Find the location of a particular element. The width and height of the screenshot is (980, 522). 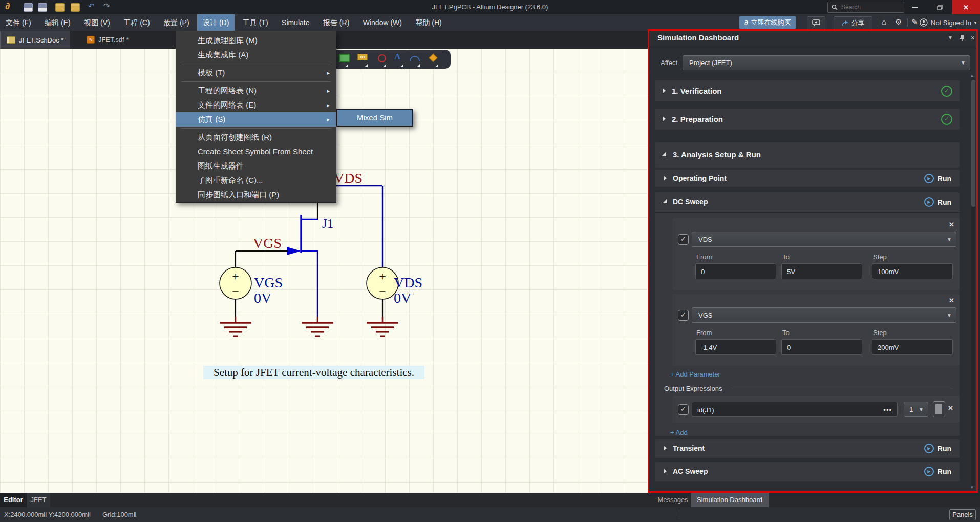

net-label-vds: VDS is located at coordinates (348, 178).